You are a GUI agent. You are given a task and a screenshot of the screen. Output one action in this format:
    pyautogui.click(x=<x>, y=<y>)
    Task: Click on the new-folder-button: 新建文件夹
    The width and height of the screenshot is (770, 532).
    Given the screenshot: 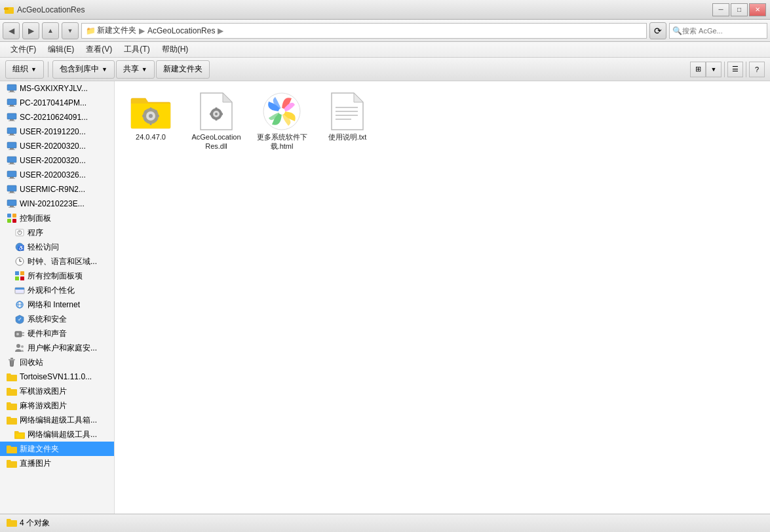 What is the action you would take?
    pyautogui.click(x=183, y=69)
    